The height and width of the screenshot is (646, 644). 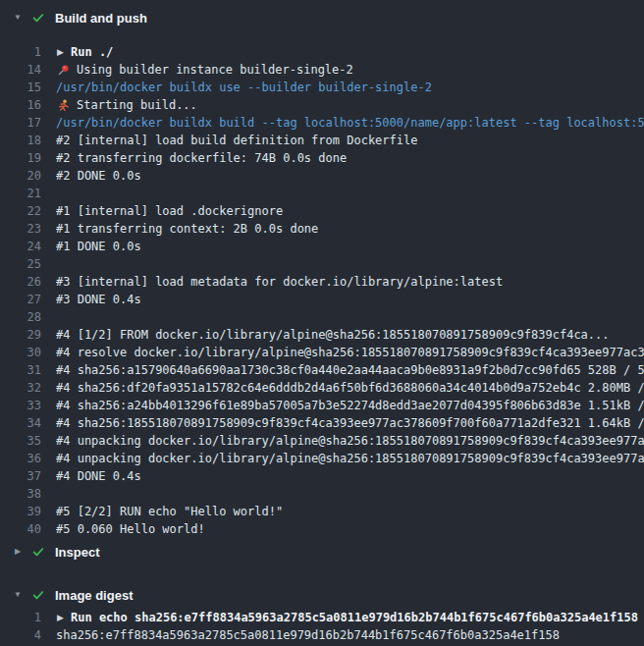 I want to click on chevron-right-icon: ▶, so click(x=18, y=552).